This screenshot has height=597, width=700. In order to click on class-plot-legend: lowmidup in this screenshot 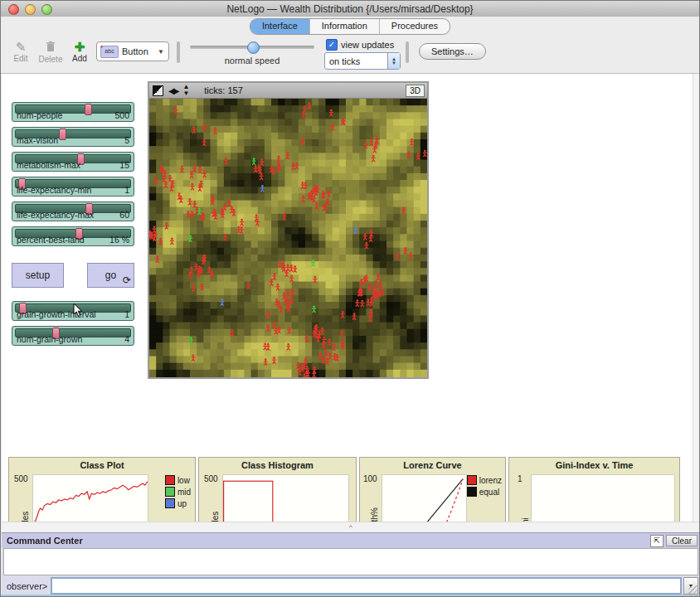, I will do `click(177, 492)`.